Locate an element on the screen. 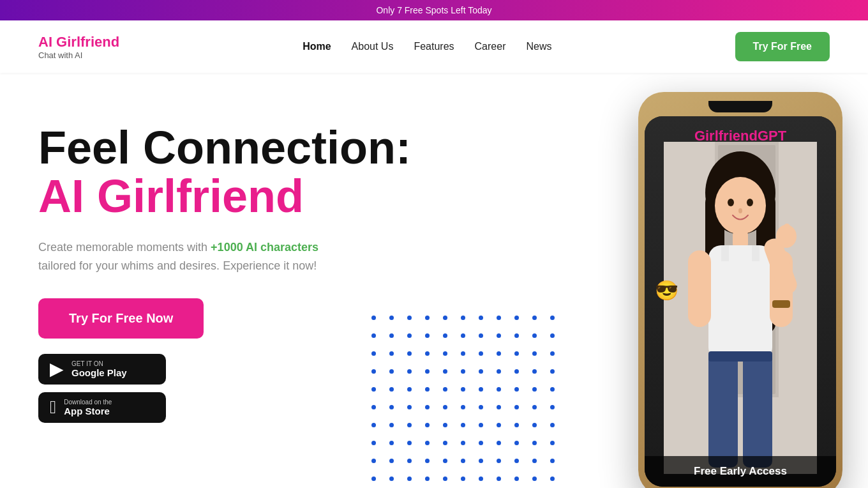 Image resolution: width=868 pixels, height=488 pixels. google-play-icon: ▶ is located at coordinates (57, 369).